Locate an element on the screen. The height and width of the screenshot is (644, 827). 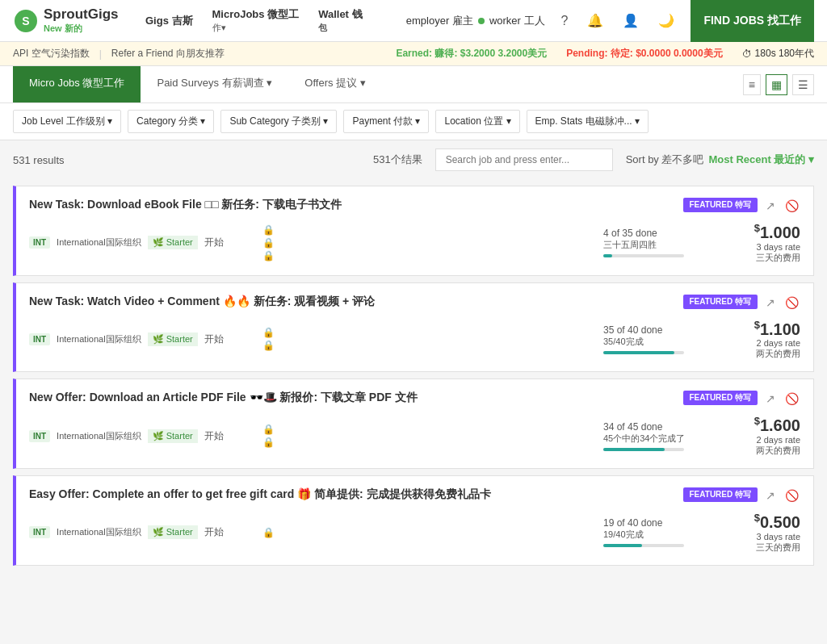
view-compact-icon: ☰ is located at coordinates (803, 85).